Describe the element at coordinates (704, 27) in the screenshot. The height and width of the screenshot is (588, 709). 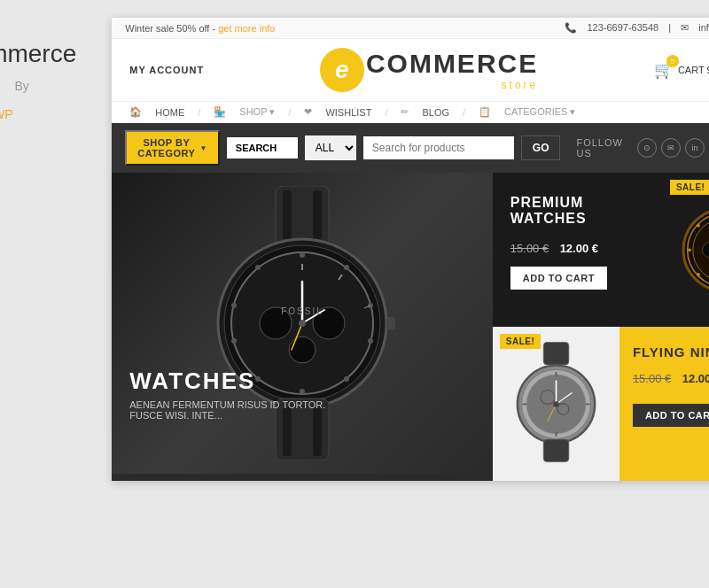
I see `email-address: info@email.com` at that location.